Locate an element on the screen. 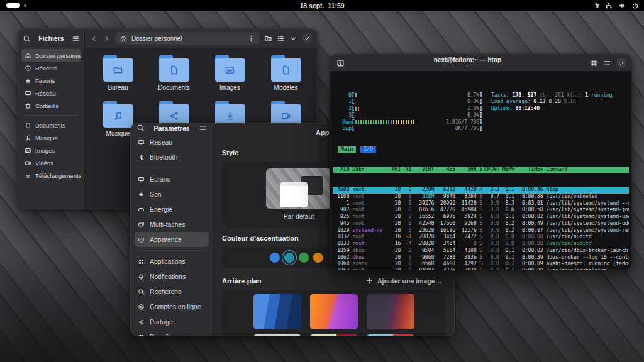  htop-tab-main: Main is located at coordinates (347, 150).